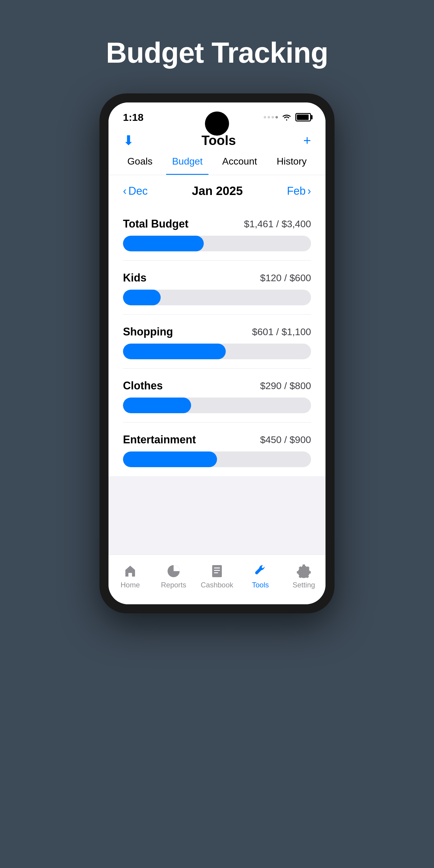 This screenshot has width=434, height=868. I want to click on cashbook-icon, so click(217, 571).